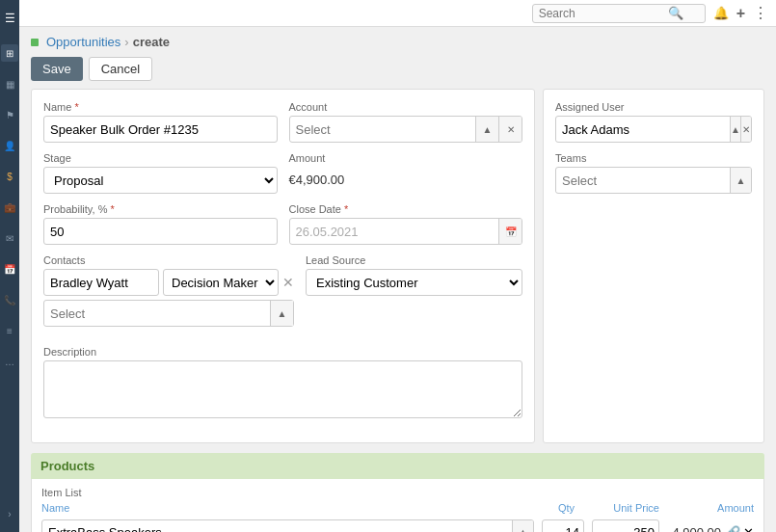  Describe the element at coordinates (160, 224) in the screenshot. I see `probability-group: Probability, % *` at that location.